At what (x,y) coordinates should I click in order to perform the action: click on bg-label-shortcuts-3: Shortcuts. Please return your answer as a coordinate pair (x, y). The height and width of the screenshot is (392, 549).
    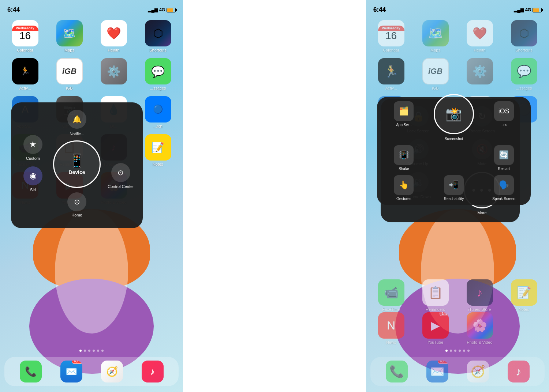
    Looking at the image, I should click on (524, 50).